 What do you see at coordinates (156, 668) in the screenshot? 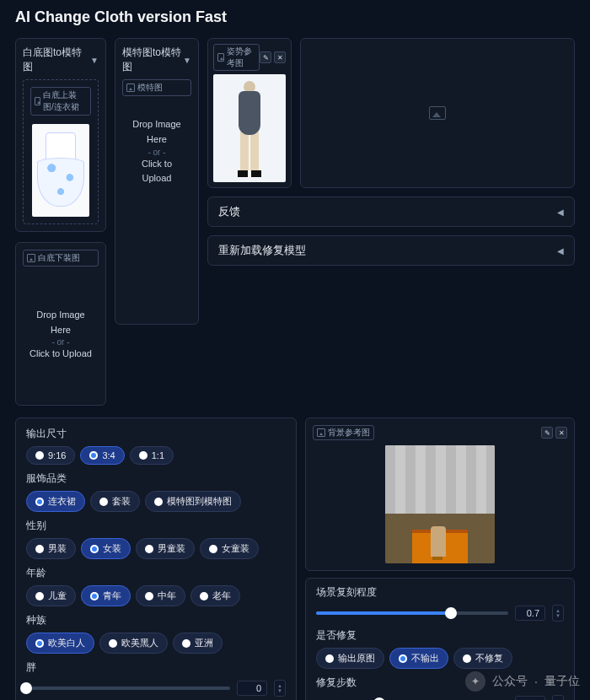
I see `fat-label: 胖` at bounding box center [156, 668].